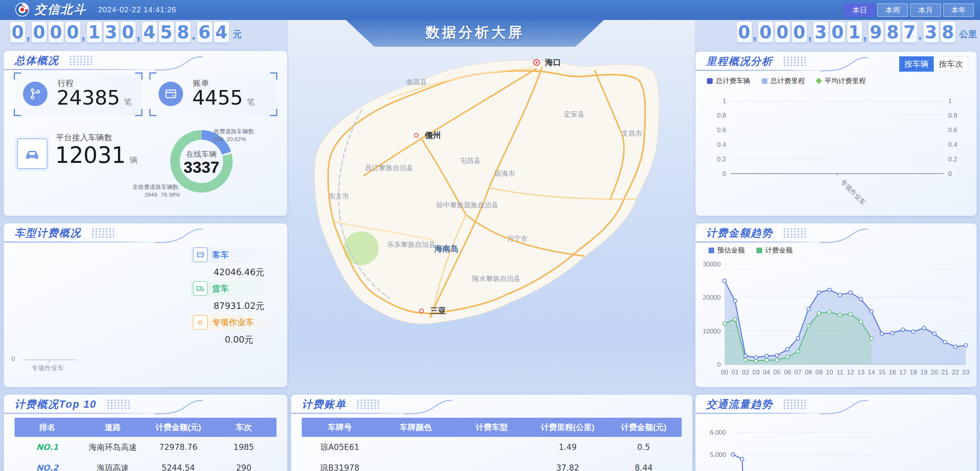 The image size is (980, 471). I want to click on counter-digit: 9, so click(876, 32).